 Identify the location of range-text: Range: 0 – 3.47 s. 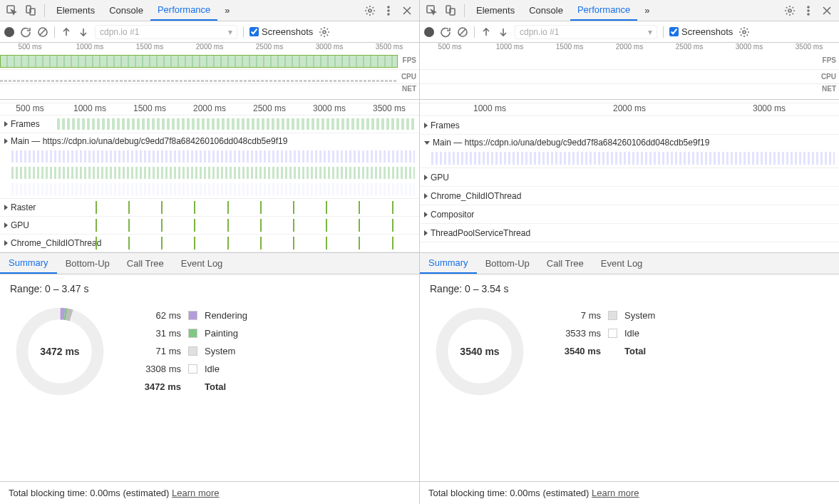
(210, 289).